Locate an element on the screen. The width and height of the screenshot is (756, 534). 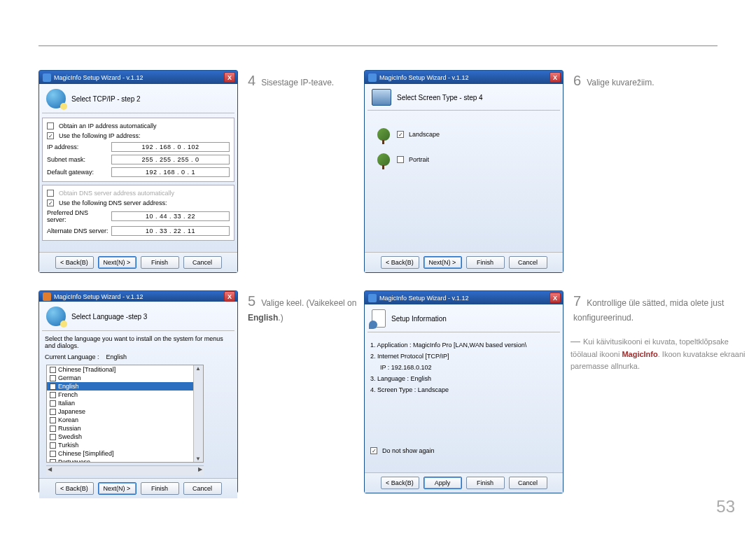
step-title: Select Language -step 3 is located at coordinates (109, 316).